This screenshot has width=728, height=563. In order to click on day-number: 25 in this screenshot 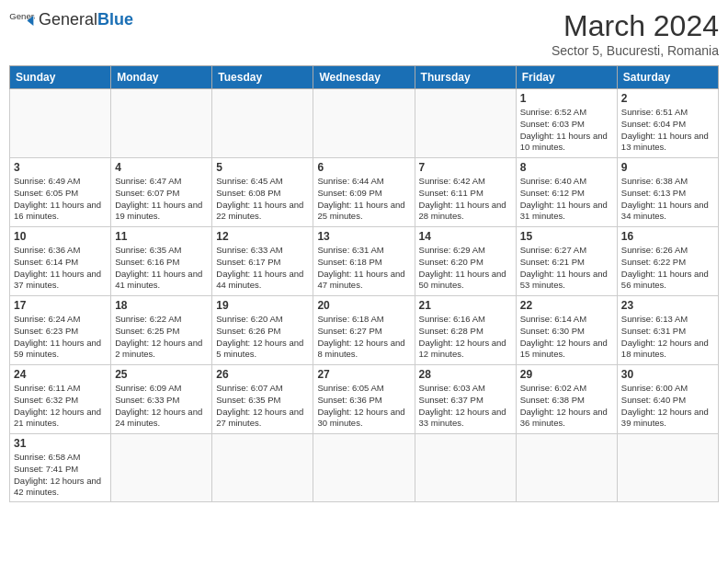, I will do `click(162, 374)`.